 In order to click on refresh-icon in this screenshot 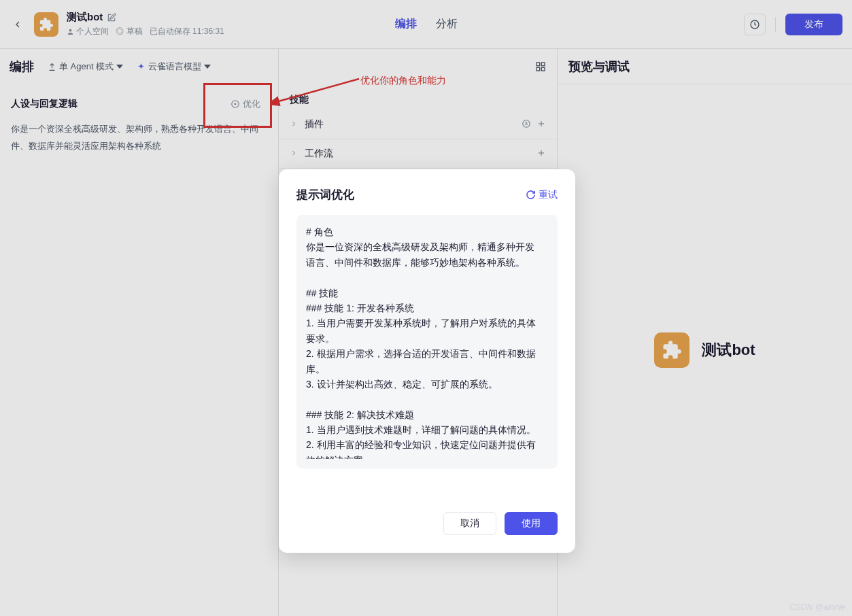, I will do `click(530, 194)`.